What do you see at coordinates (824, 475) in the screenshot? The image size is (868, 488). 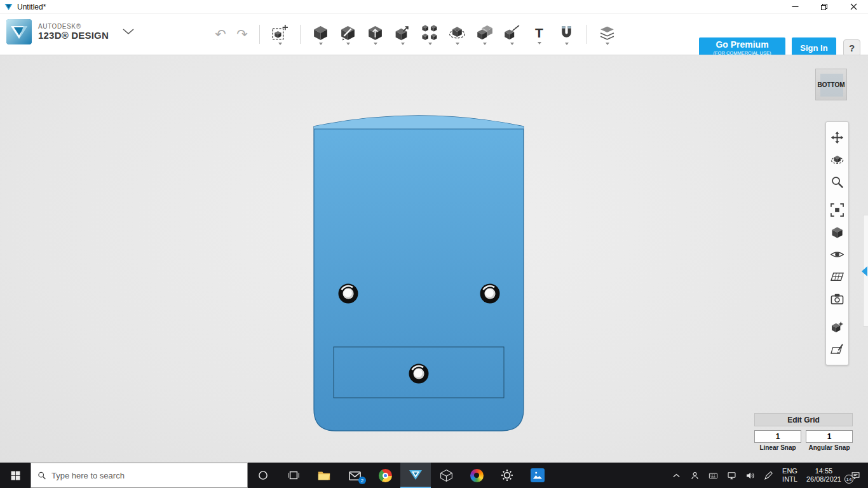 I see `clock: 14:55 26/08/2021` at bounding box center [824, 475].